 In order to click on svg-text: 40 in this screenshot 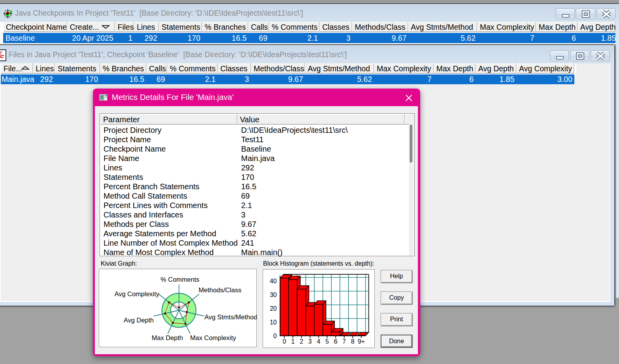, I will do `click(273, 281)`.